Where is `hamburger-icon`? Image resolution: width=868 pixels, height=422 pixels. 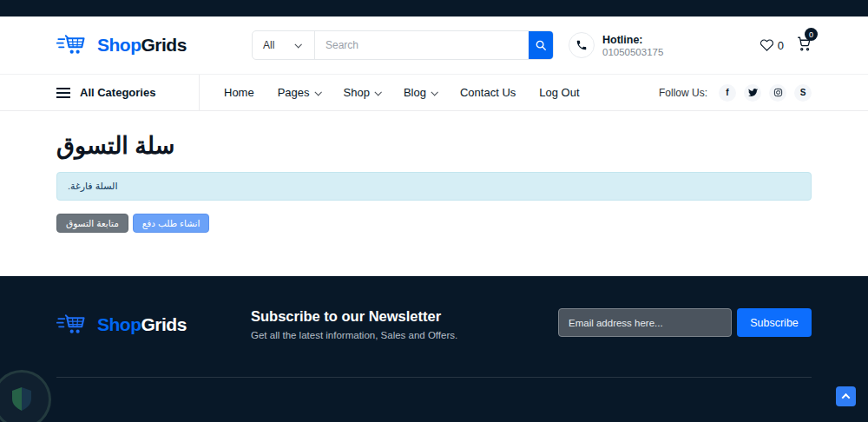
hamburger-icon is located at coordinates (63, 93).